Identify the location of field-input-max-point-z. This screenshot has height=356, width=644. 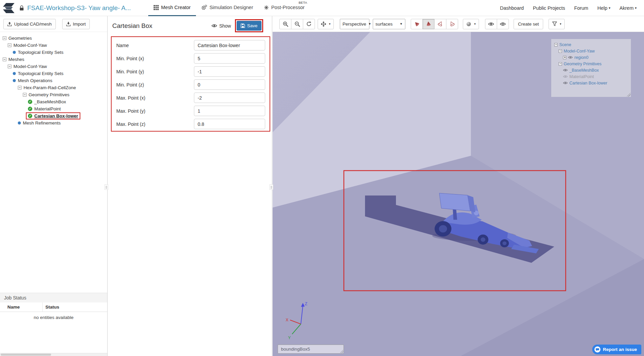
(230, 124).